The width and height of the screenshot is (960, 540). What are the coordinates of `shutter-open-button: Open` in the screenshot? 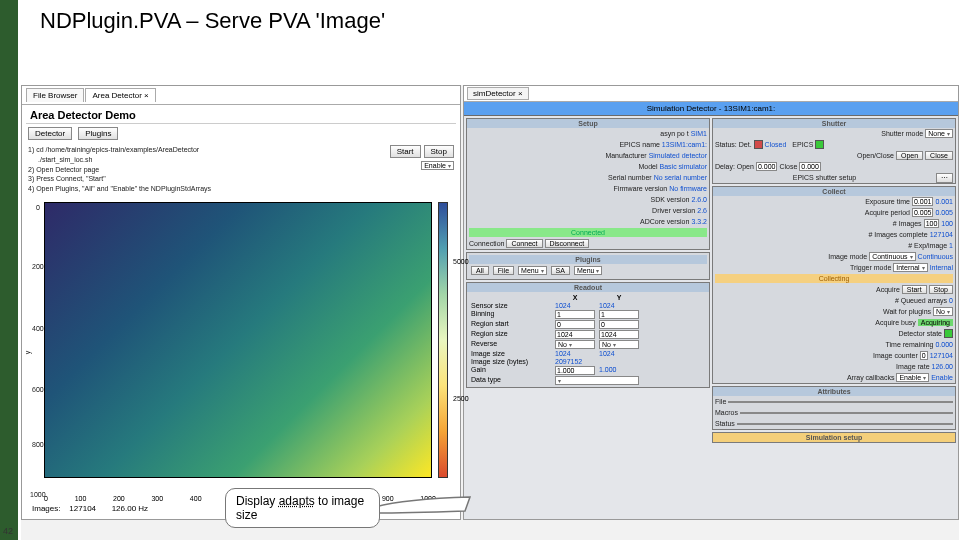 It's located at (910, 156).